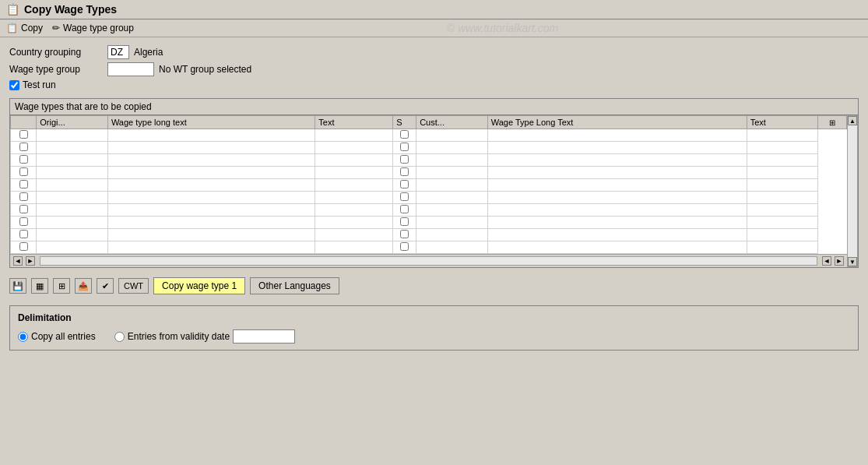  What do you see at coordinates (199, 286) in the screenshot?
I see `copy-wage-type-button: Copy wage type 1` at bounding box center [199, 286].